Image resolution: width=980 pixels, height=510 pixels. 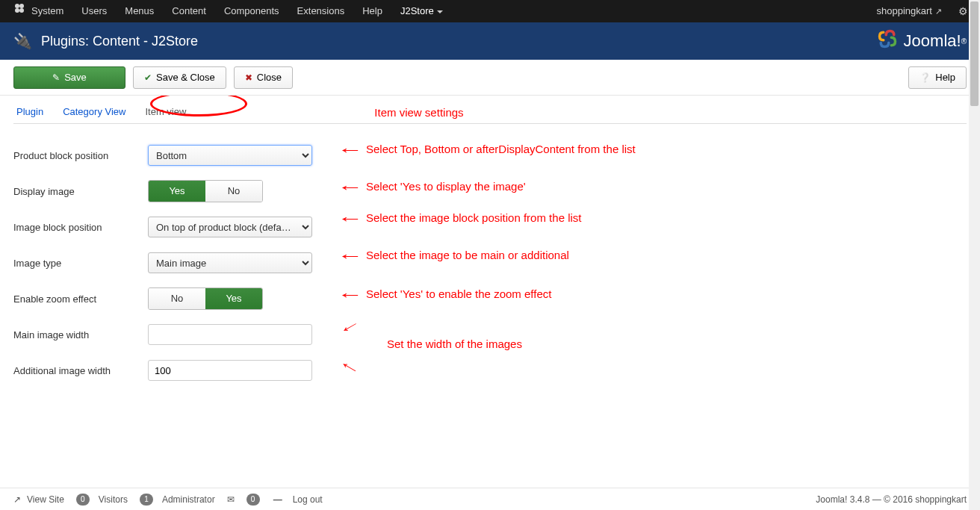 I want to click on page-banner: 🔌 Plugins: Content - J2Store Joomla!®, so click(x=490, y=41).